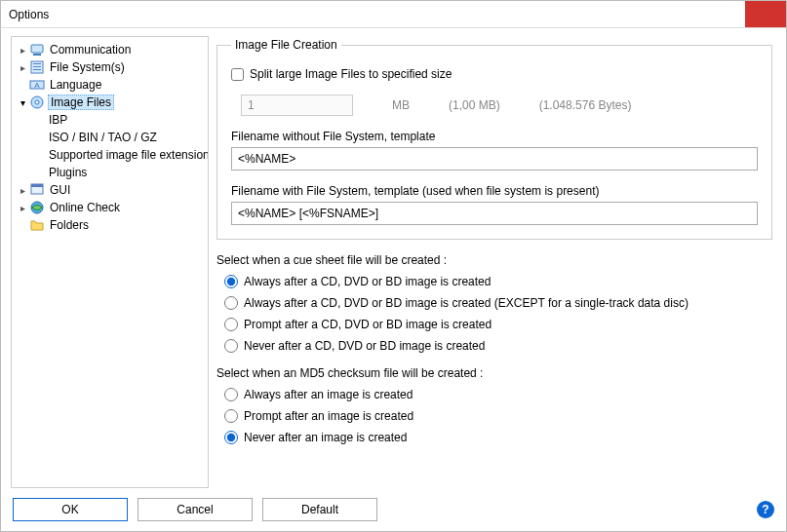  What do you see at coordinates (69, 225) in the screenshot?
I see `tree-label: Folders` at bounding box center [69, 225].